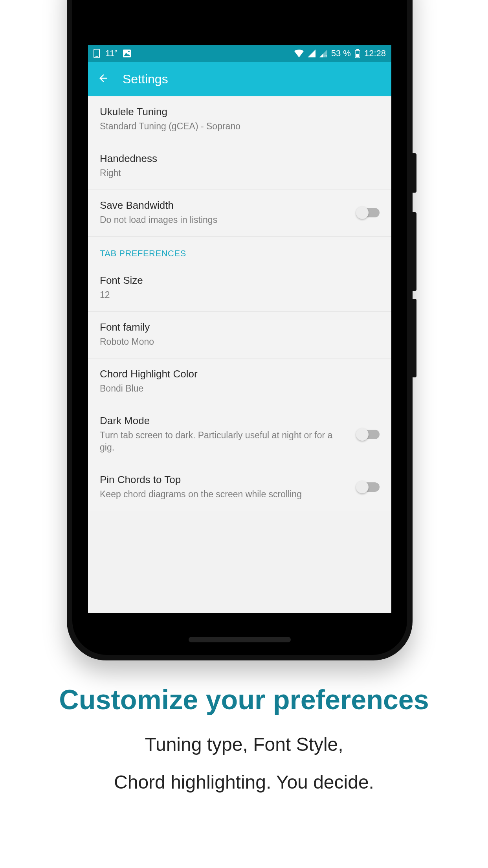 The width and height of the screenshot is (488, 868). Describe the element at coordinates (240, 335) in the screenshot. I see `row-font-family: Font family Roboto Mono` at that location.